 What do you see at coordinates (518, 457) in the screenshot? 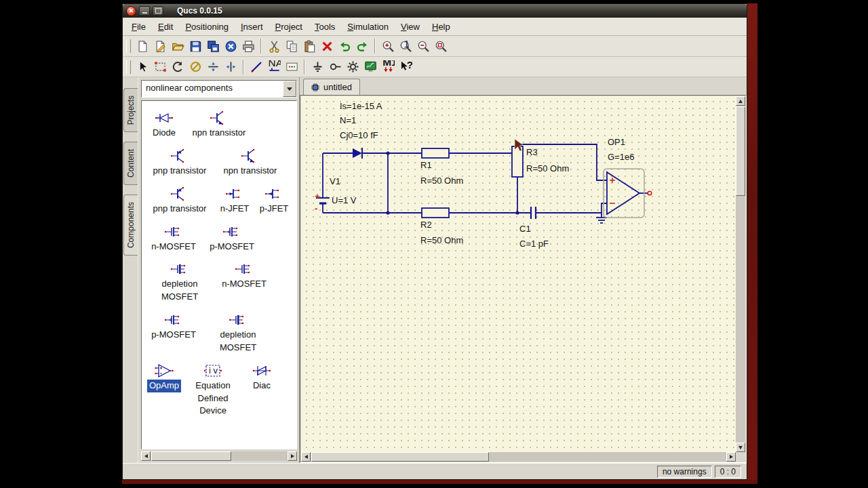
I see `canvas-hscrollbar` at bounding box center [518, 457].